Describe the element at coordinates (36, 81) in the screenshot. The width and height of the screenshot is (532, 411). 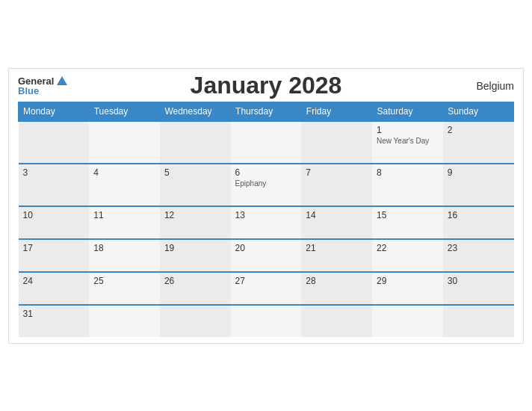
I see `logo-general-text: General` at that location.